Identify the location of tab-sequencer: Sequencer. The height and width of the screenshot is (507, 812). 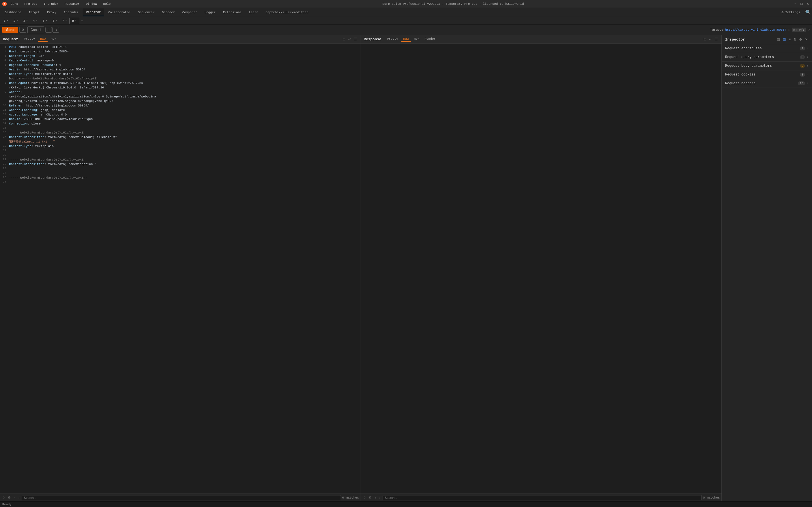
(146, 12).